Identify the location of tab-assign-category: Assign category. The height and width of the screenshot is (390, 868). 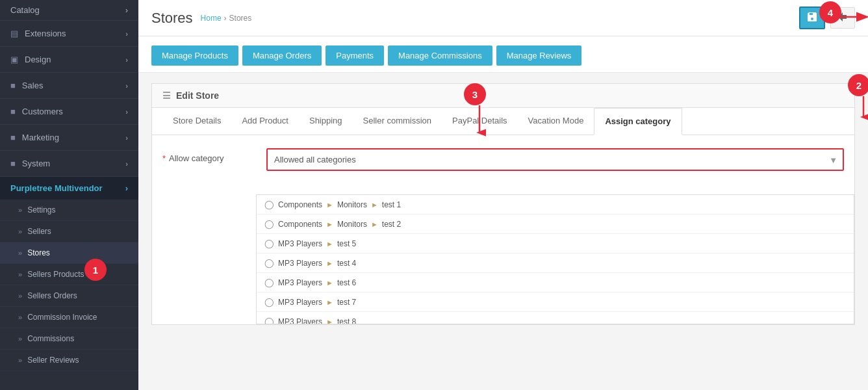
(638, 122).